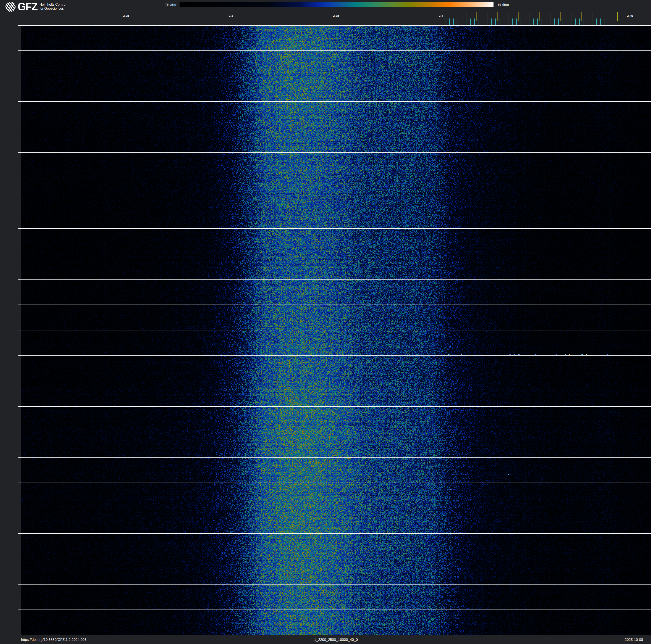 The height and width of the screenshot is (644, 651). What do you see at coordinates (337, 4) in the screenshot?
I see `colorbar-gradient` at bounding box center [337, 4].